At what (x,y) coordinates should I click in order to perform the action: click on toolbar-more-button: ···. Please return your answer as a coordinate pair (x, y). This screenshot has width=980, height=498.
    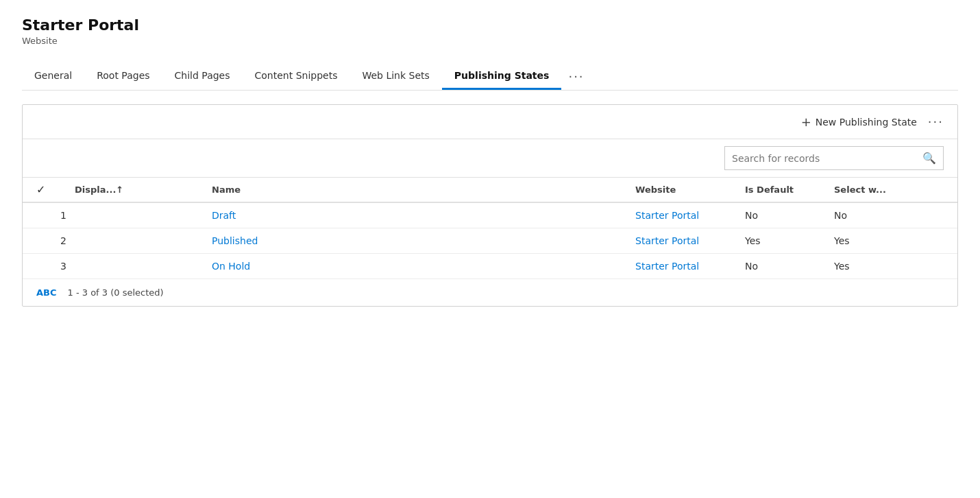
    Looking at the image, I should click on (936, 122).